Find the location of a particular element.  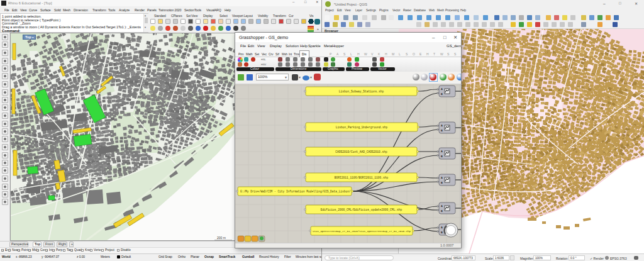

svg-text: Lisbon_Parking_Underground.shp is located at coordinates (362, 127).